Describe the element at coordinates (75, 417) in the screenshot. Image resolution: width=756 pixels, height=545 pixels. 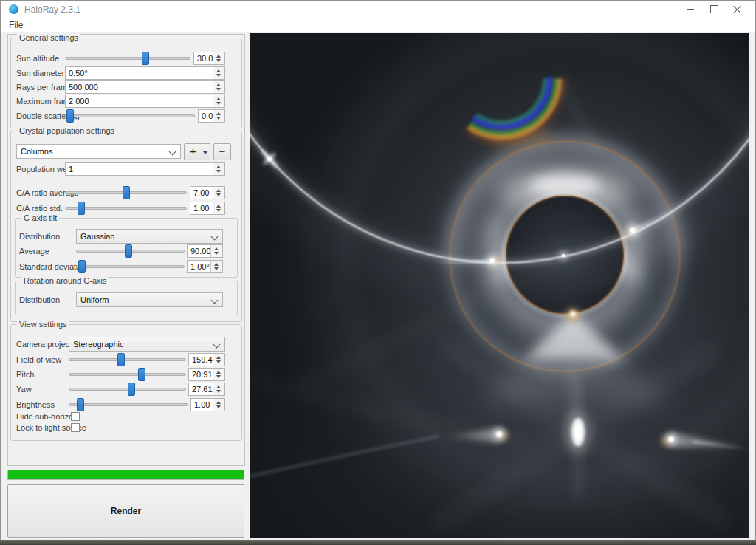
I see `hide-sub-horizon-checkbox` at that location.